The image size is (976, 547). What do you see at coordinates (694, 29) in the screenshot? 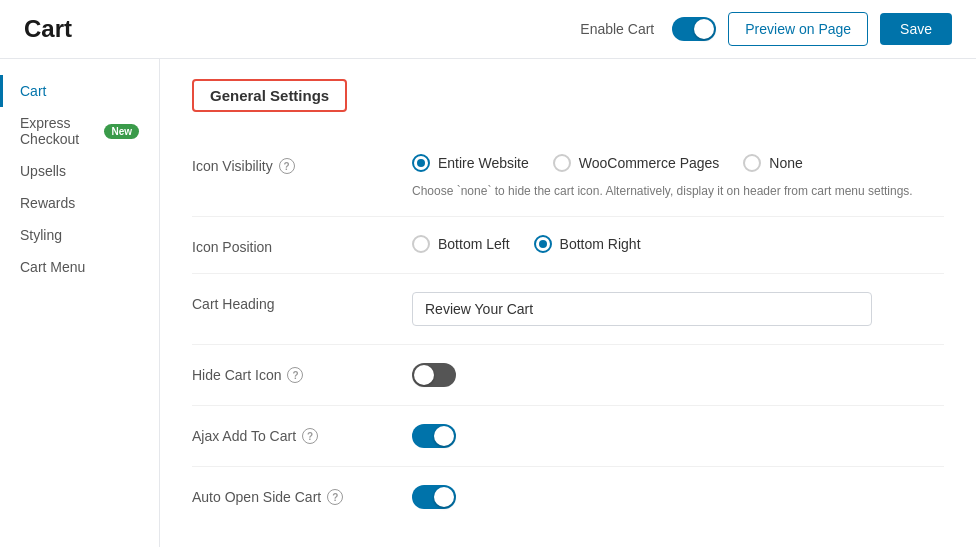
I see `enable-cart-toggle` at bounding box center [694, 29].